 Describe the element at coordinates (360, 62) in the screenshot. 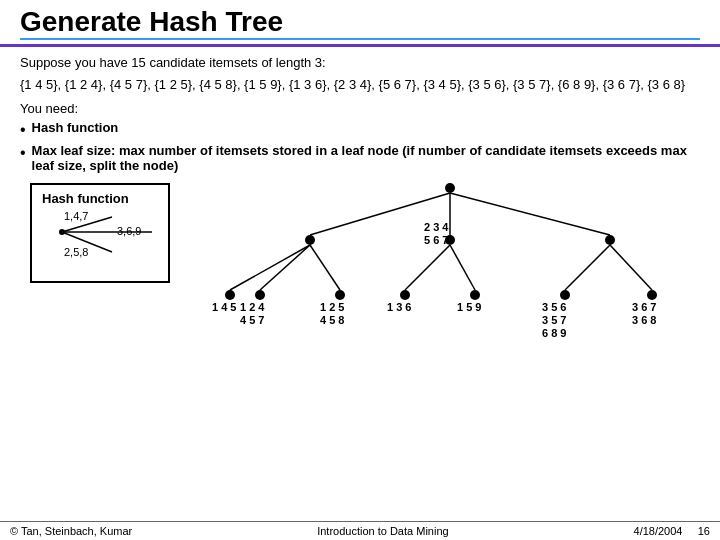

I see `intro-text: Suppose you have 15 candidate itemsets o…` at that location.